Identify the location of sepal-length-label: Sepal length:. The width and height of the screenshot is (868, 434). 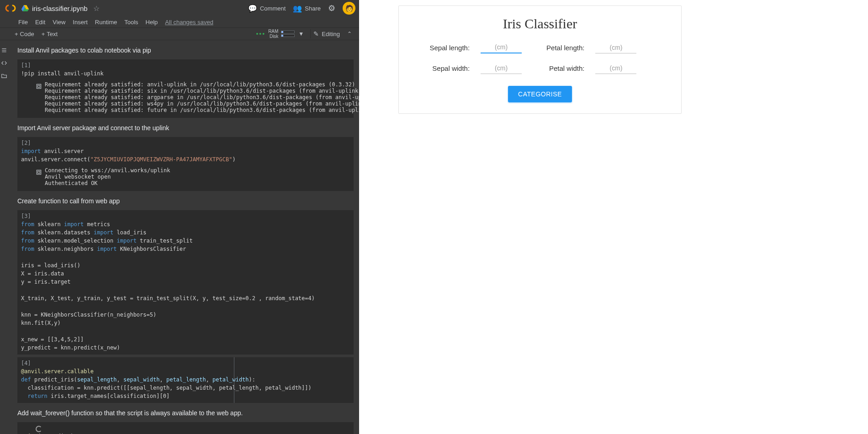
(450, 48).